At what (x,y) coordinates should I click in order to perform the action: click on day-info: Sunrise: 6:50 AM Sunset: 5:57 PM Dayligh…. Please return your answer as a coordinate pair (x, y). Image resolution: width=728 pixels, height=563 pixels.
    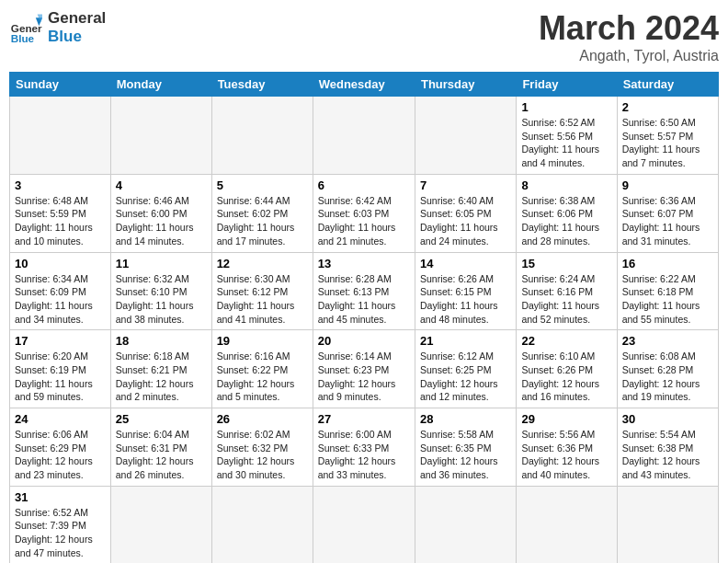
    Looking at the image, I should click on (667, 144).